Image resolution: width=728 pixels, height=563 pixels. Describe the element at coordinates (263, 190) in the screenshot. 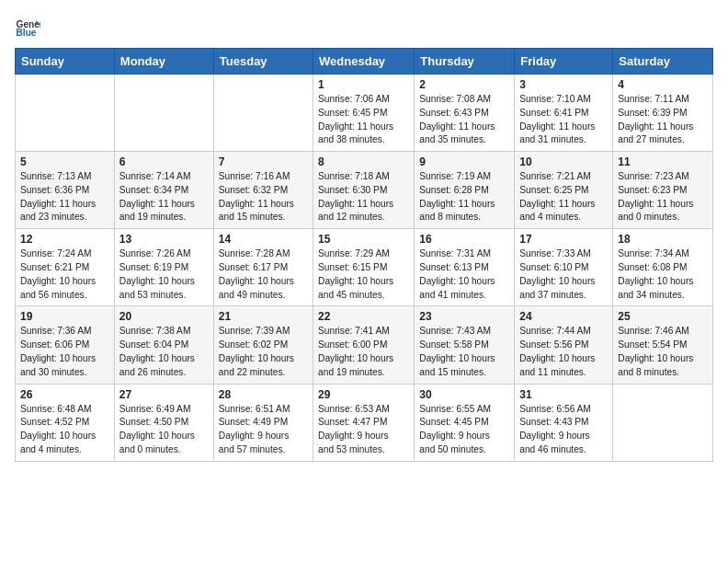

I see `day-cell: 7Sunrise: 7:16 AM Sunset: 6:32 PM Daylig…` at that location.